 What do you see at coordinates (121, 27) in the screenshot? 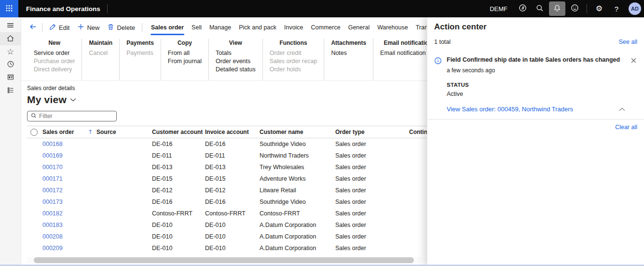
I see `delete-button: Delete` at bounding box center [121, 27].